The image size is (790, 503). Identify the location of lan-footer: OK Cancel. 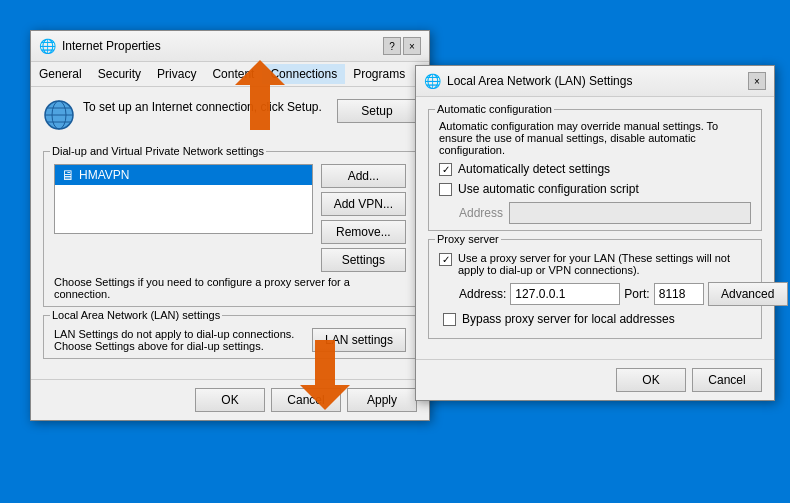
(595, 380).